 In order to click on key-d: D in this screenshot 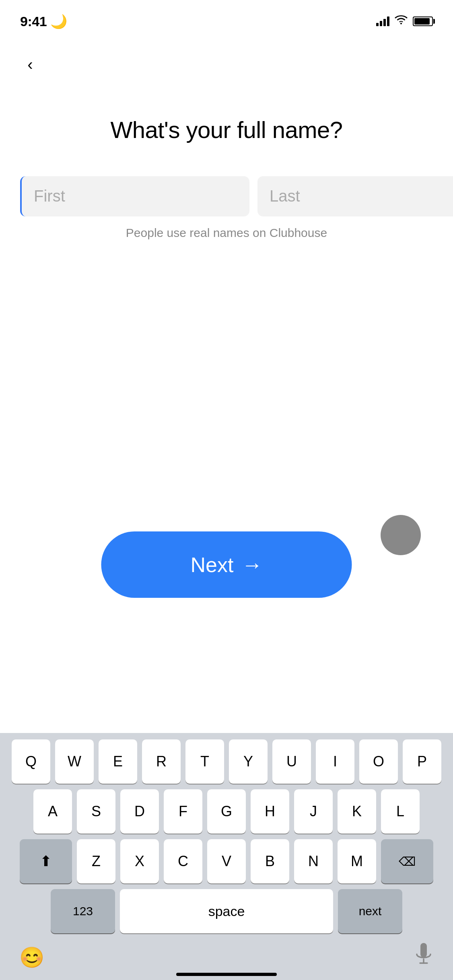, I will do `click(140, 811)`.